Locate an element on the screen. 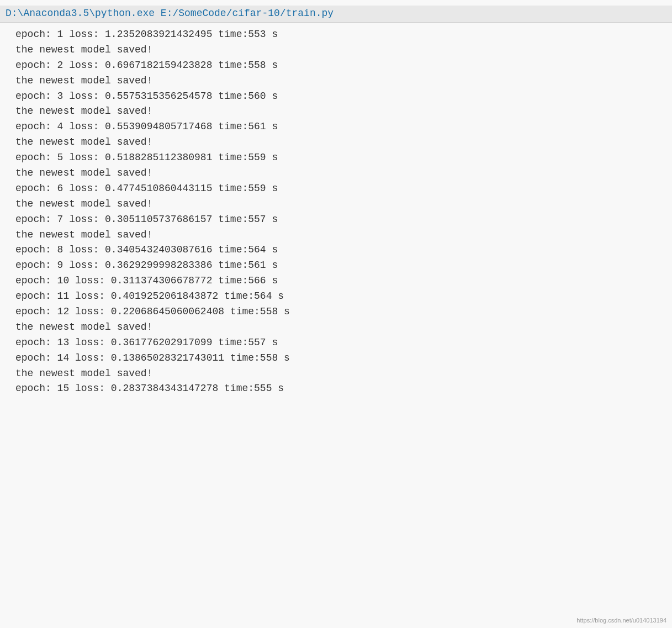 This screenshot has width=672, height=628. watermark: https://blog.csdn.net/u014013194 is located at coordinates (622, 620).